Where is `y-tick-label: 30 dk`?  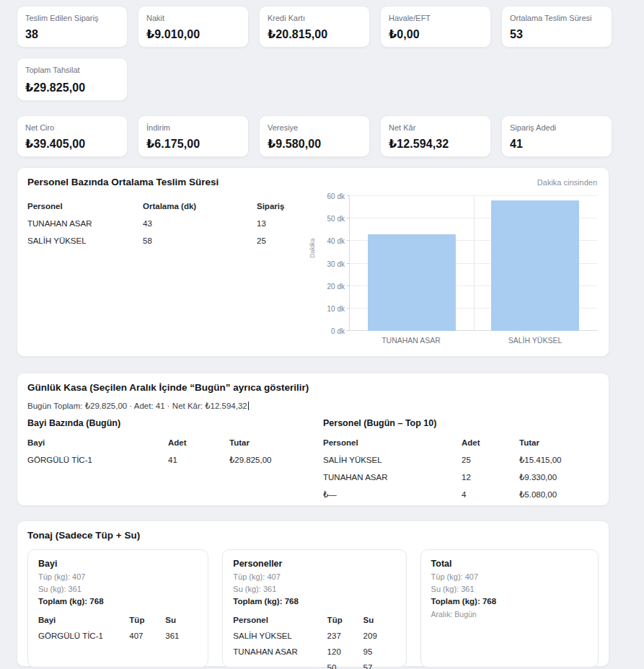
y-tick-label: 30 dk is located at coordinates (336, 264).